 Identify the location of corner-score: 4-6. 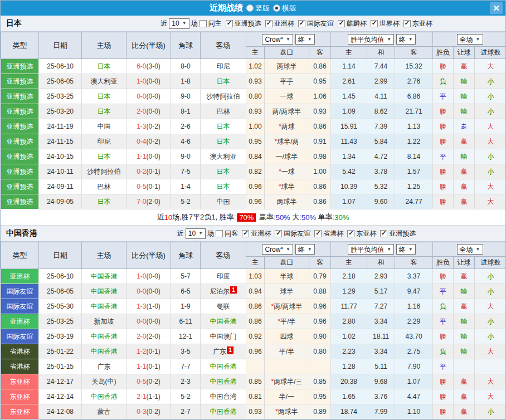
(186, 141).